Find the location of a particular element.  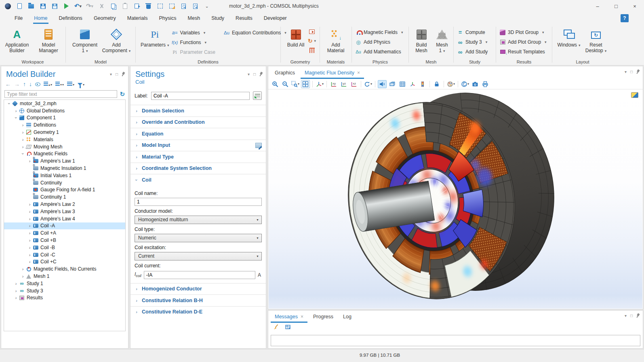

tree-item-mesh-1: ›Mesh 1 is located at coordinates (65, 276).